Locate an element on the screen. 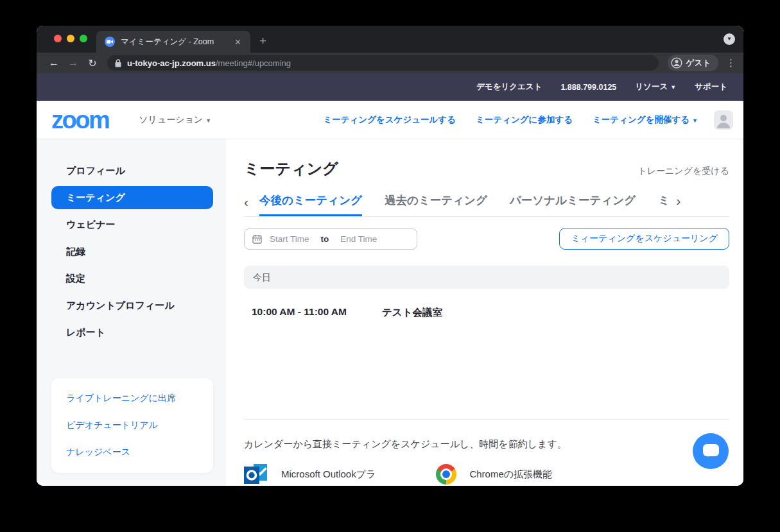 This screenshot has height=532, width=780. tabstrip-dropdown-button: ▼ is located at coordinates (729, 39).